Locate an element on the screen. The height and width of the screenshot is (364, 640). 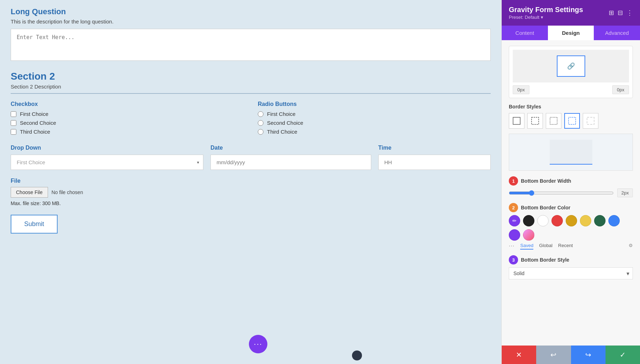
padding-inner-box: 🔗 is located at coordinates (571, 66).